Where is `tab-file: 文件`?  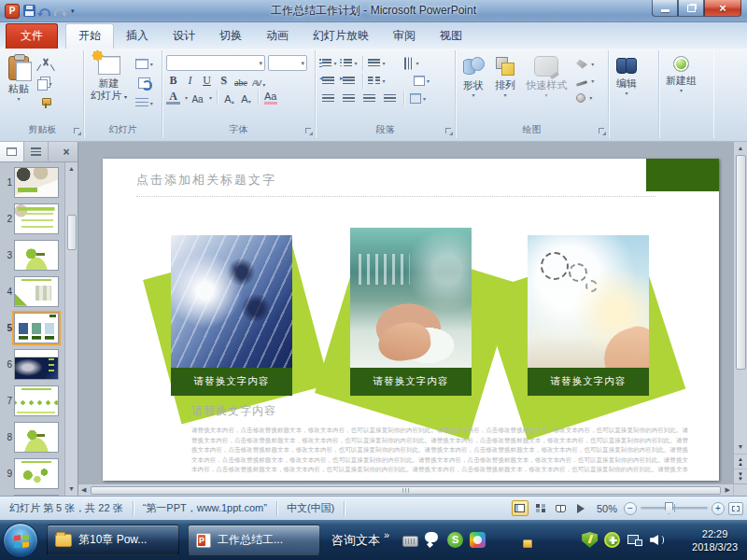
tab-file: 文件 is located at coordinates (32, 35).